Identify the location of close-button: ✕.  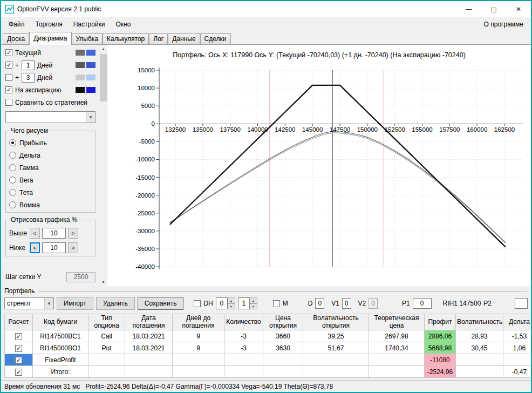
(519, 9).